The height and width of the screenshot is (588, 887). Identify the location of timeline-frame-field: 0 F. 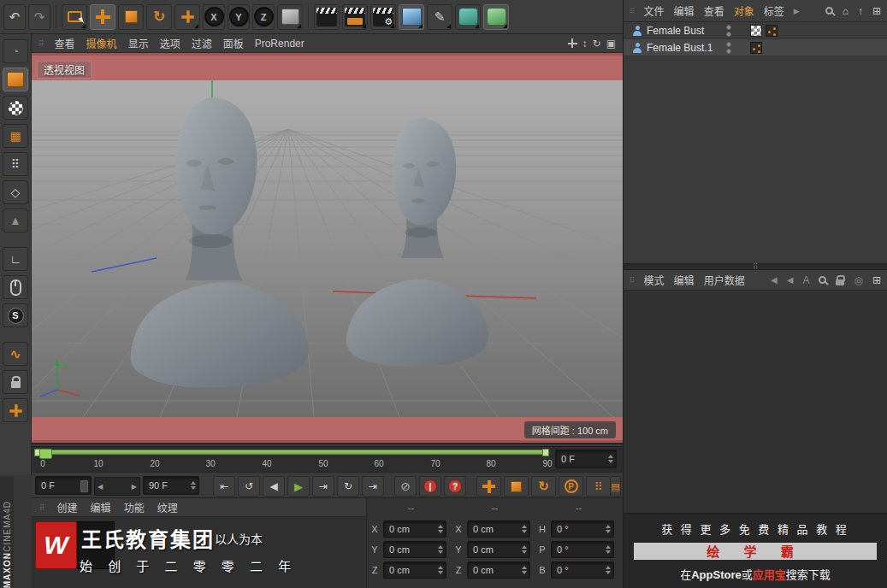
(586, 459).